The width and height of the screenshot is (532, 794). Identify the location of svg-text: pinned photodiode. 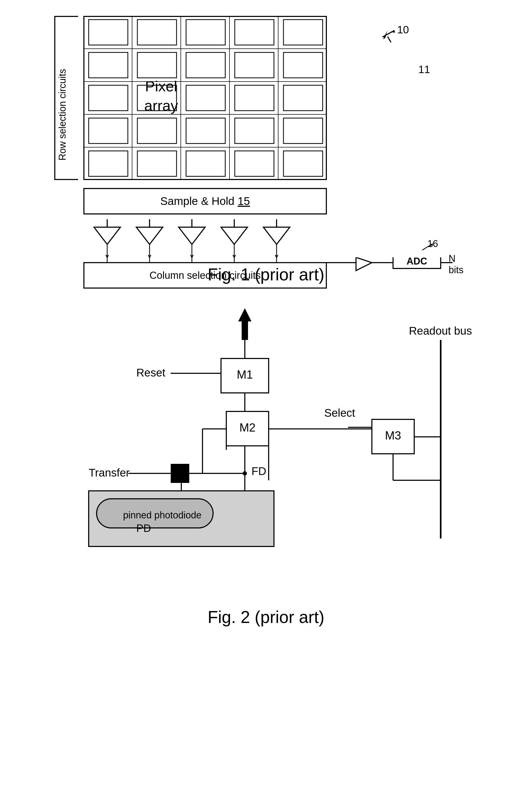
(162, 515).